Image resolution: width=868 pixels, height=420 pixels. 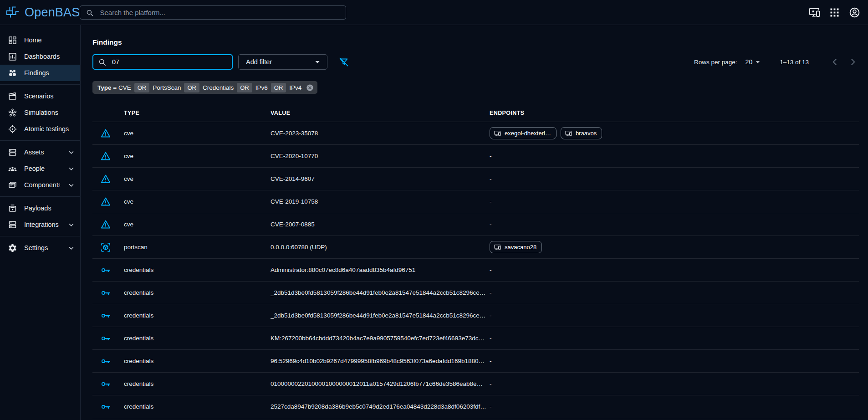 What do you see at coordinates (475, 113) in the screenshot?
I see `table-header: TYPE VALUE ENDPOINTS` at bounding box center [475, 113].